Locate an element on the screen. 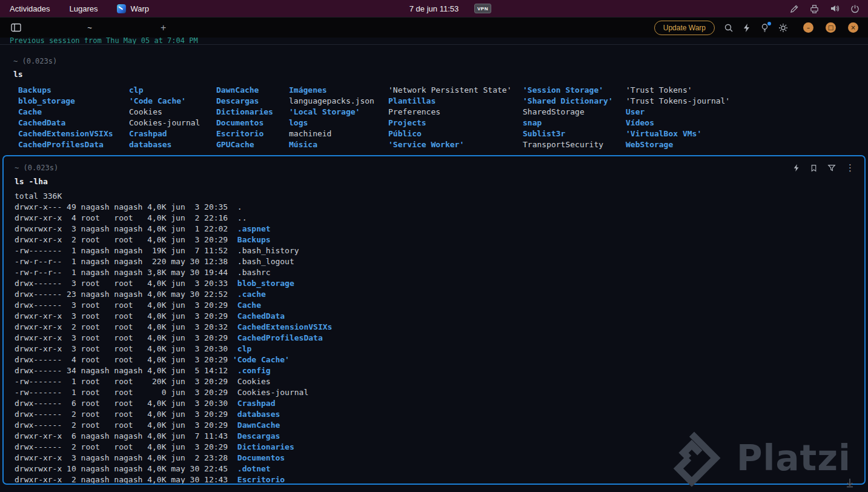 Image resolution: width=868 pixels, height=492 pixels. ls-item: 'Trust Tokens' is located at coordinates (678, 90).